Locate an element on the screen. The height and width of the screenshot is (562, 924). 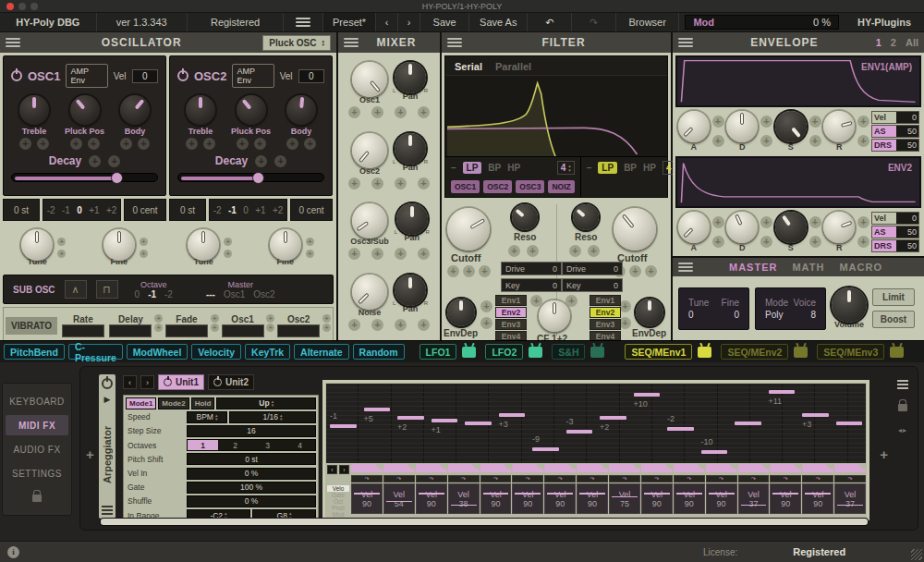
key-box: Key0 is located at coordinates (531, 285).